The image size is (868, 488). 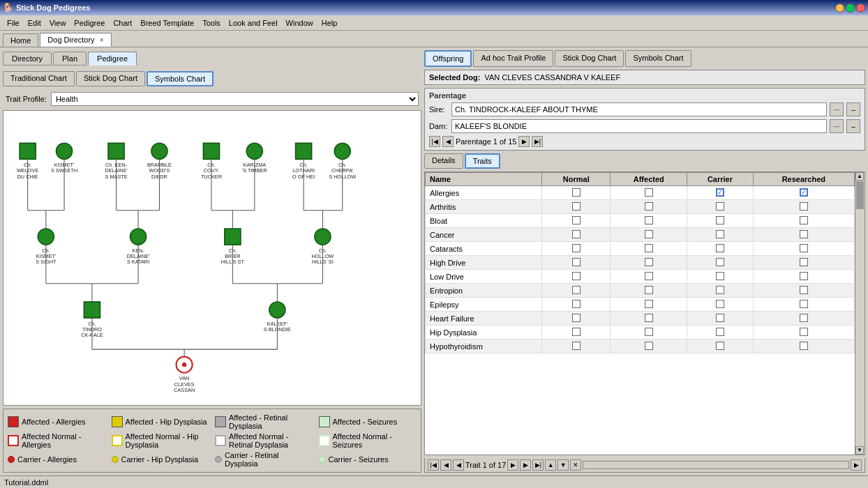 I want to click on checkbox-affected-arthritis, so click(x=649, y=206).